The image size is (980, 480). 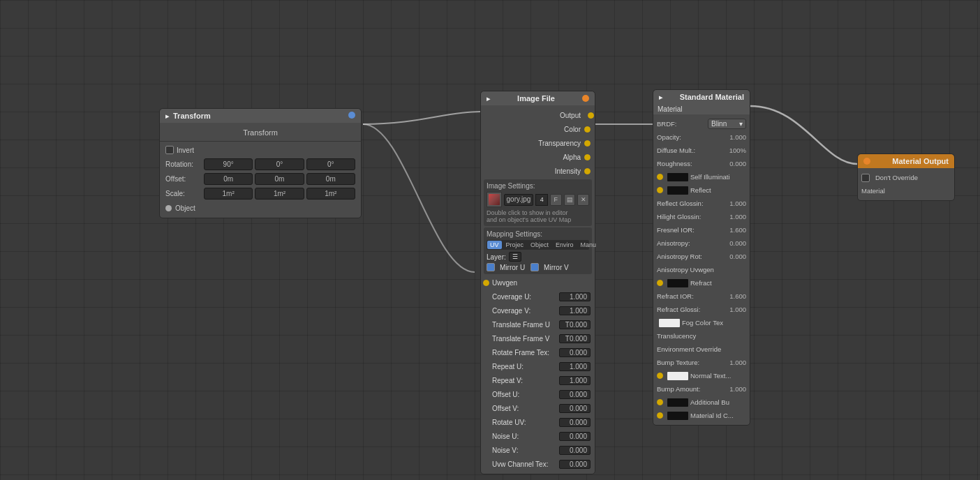 What do you see at coordinates (331, 179) in the screenshot?
I see `offset-z: 0m` at bounding box center [331, 179].